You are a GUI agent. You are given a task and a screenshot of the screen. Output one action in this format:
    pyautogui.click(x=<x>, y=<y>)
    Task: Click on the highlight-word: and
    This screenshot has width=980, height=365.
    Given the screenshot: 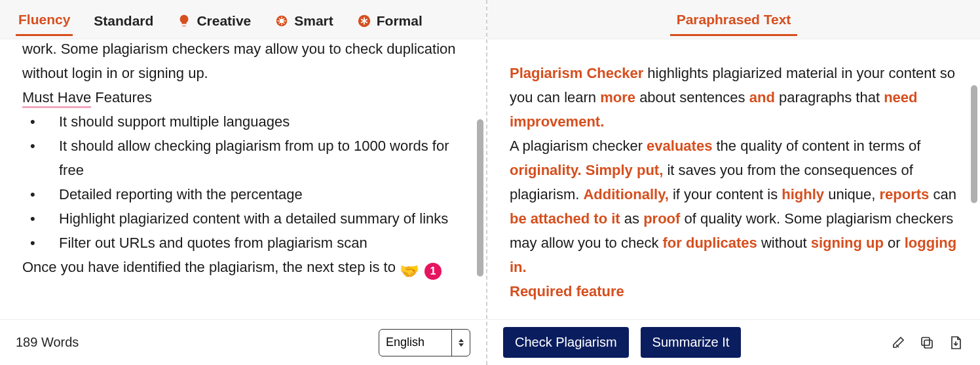 What is the action you would take?
    pyautogui.click(x=764, y=97)
    